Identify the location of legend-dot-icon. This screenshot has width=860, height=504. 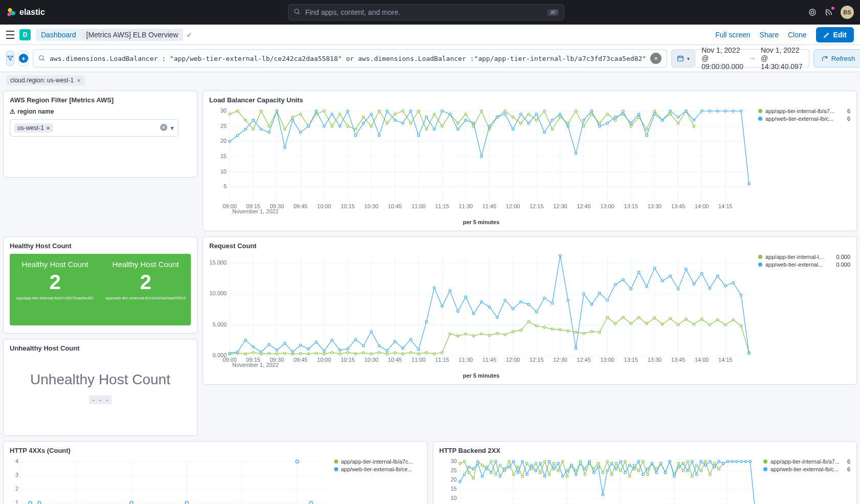
(760, 119).